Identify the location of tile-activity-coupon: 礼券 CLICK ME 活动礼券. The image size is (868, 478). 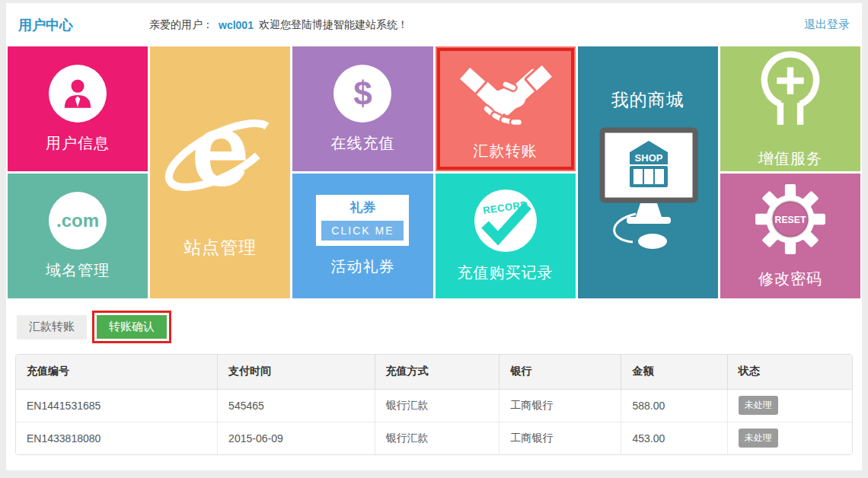
(362, 236).